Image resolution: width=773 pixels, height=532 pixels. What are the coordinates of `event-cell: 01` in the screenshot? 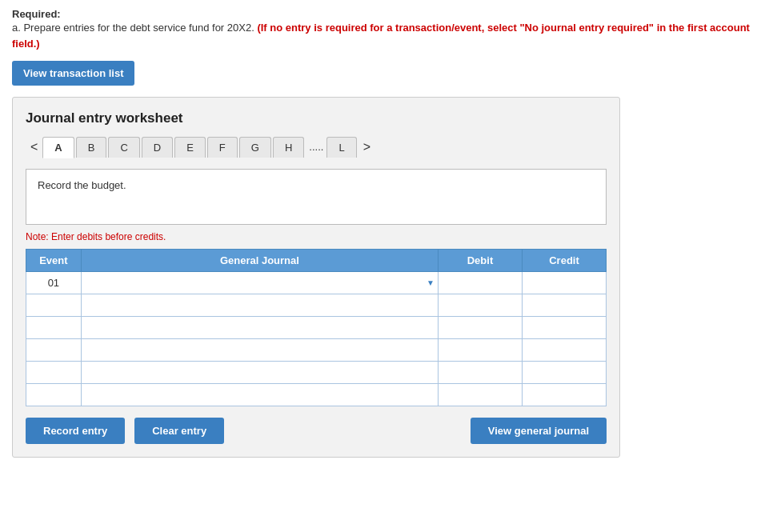 It's located at (54, 283).